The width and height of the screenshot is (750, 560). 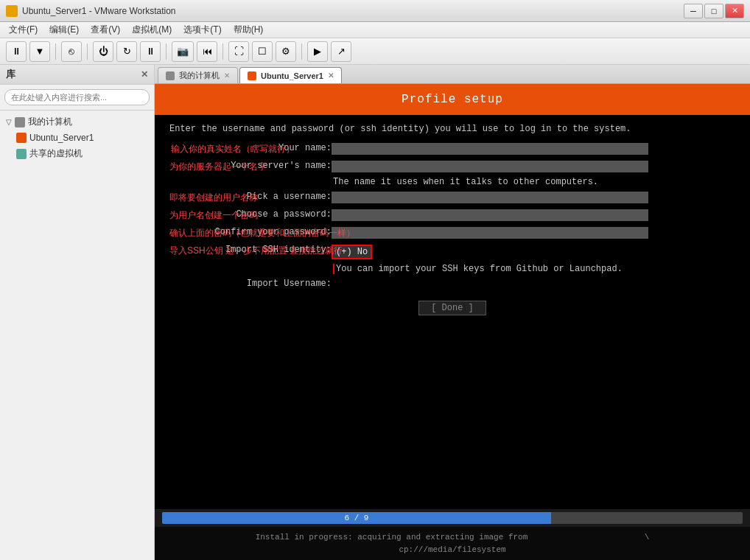 I want to click on revert-button: ⏮, so click(x=207, y=52).